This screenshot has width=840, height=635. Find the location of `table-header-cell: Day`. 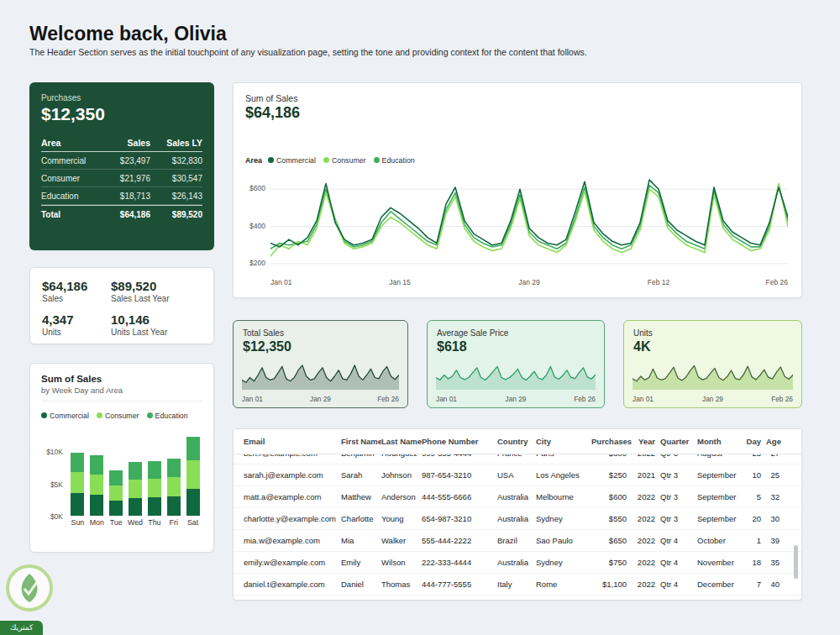

table-header-cell: Day is located at coordinates (754, 442).